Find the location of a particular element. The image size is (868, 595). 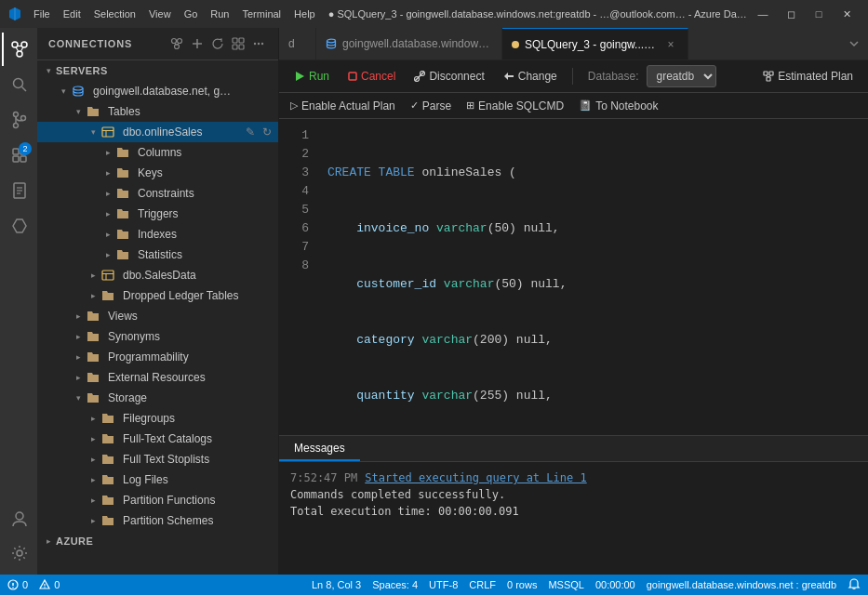

edit-table-button: ✎ is located at coordinates (250, 132).